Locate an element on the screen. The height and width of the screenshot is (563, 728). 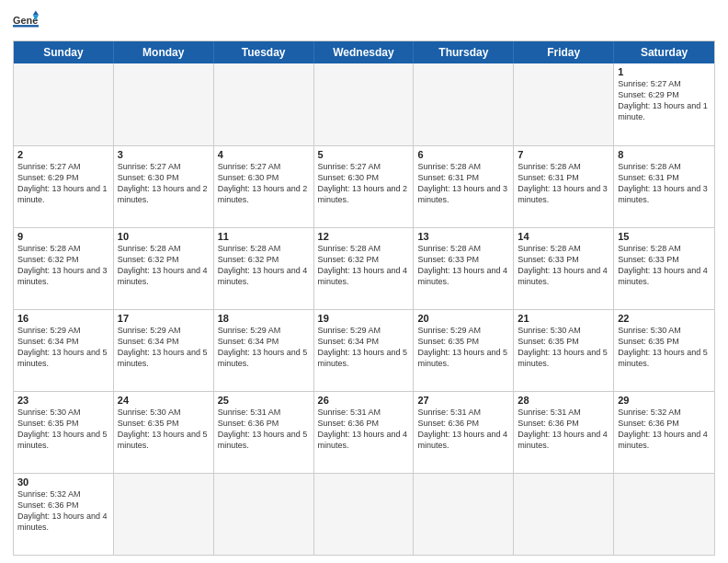
calendar-cell: 10Sunrise: 5:28 AM Sunset: 6:32 PM Dayli… is located at coordinates (164, 269).